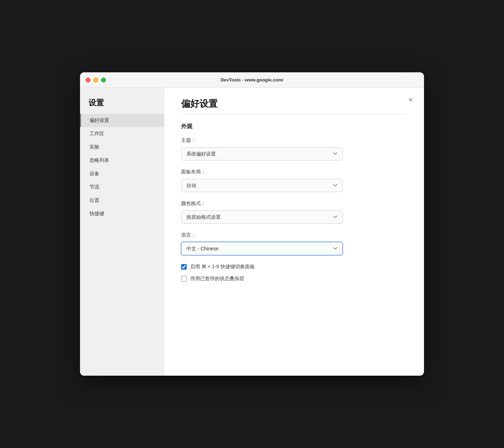 Image resolution: width=504 pixels, height=448 pixels. Describe the element at coordinates (294, 149) in the screenshot. I see `theme-group: 主题： 系统偏好设置 浅色 深色` at that location.